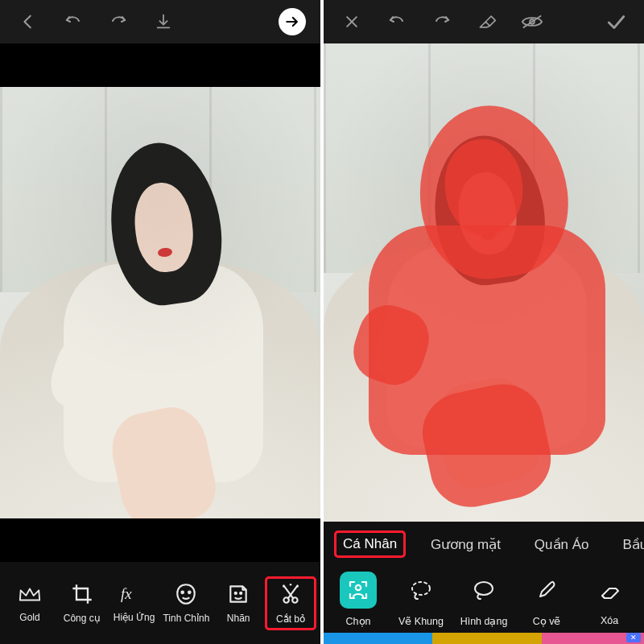 Image resolution: width=644 pixels, height=644 pixels. What do you see at coordinates (487, 22) in the screenshot?
I see `eraser-topbar-icon` at bounding box center [487, 22].